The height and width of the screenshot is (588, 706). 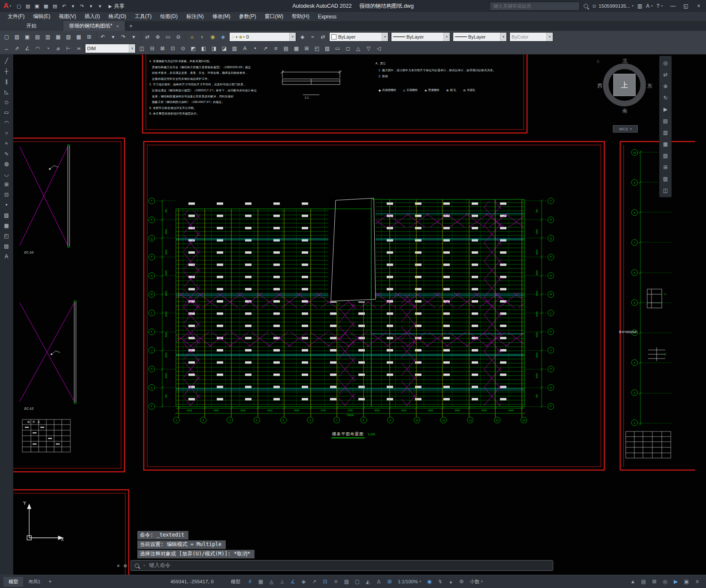 What do you see at coordinates (665, 144) in the screenshot?
I see `layers-palette-icon: ▦` at bounding box center [665, 144].